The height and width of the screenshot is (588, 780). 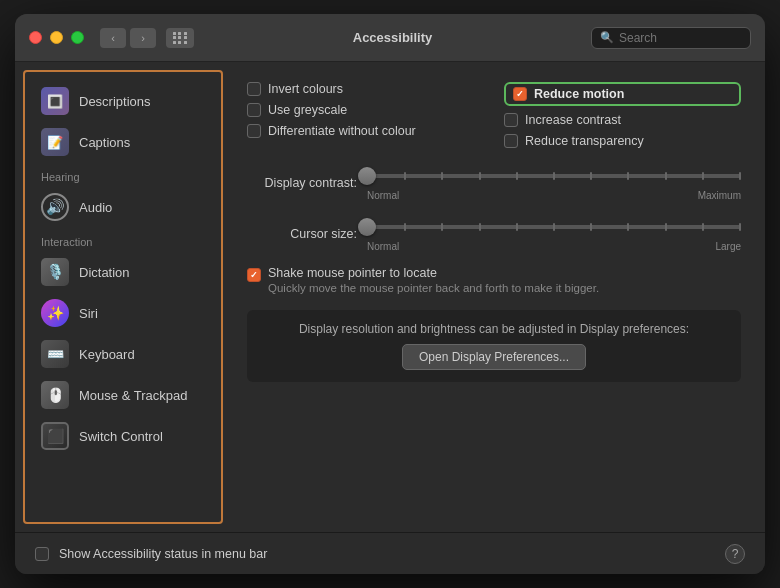 I want to click on reduce-transparency-label: Reduce transparency, so click(x=584, y=141).